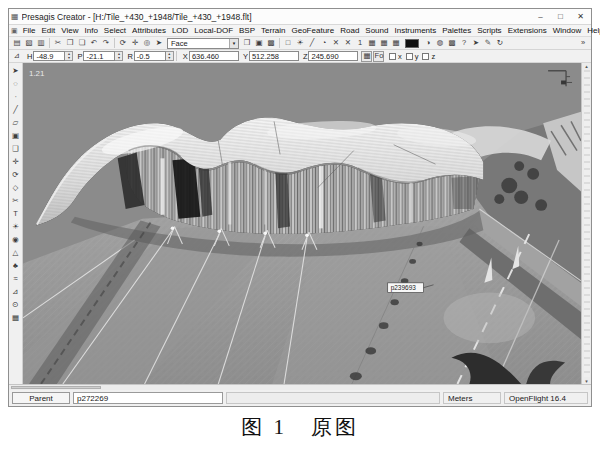  What do you see at coordinates (16, 148) in the screenshot?
I see `group-tool-icon: ❑` at bounding box center [16, 148].